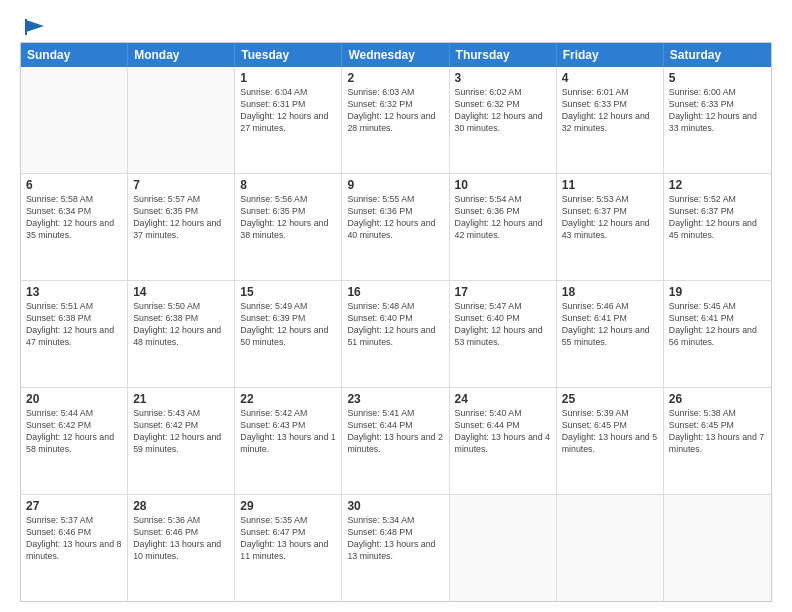 Image resolution: width=792 pixels, height=612 pixels. Describe the element at coordinates (610, 111) in the screenshot. I see `day-detail: Sunrise: 6:01 AMSunset: 6:33 PMDaylight:…` at that location.